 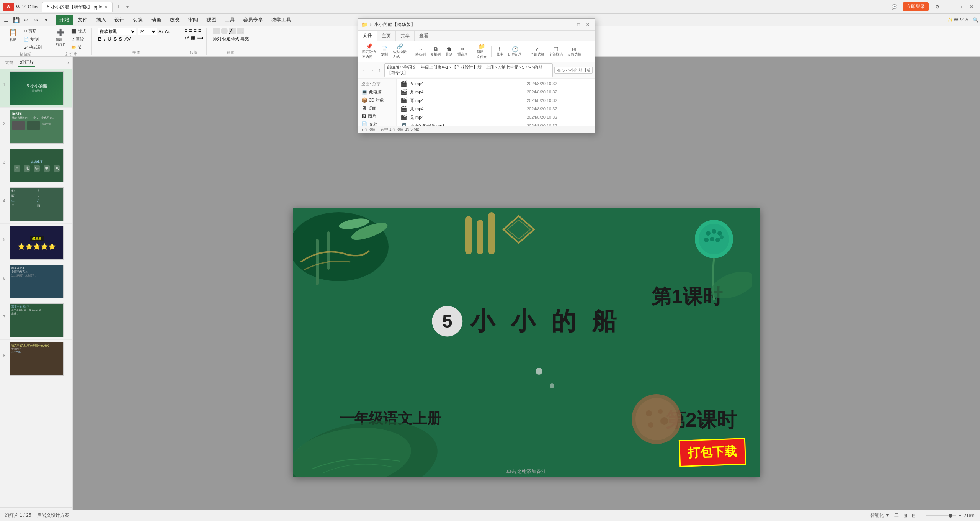 I want to click on fm-delete-button: 🗑 删除, so click(x=449, y=51).